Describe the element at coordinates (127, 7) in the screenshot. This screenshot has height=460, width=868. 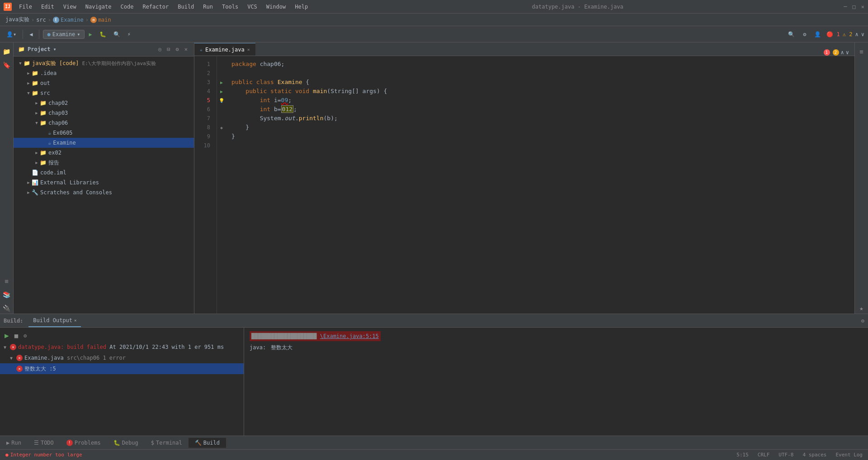
I see `menu-code: Code` at that location.